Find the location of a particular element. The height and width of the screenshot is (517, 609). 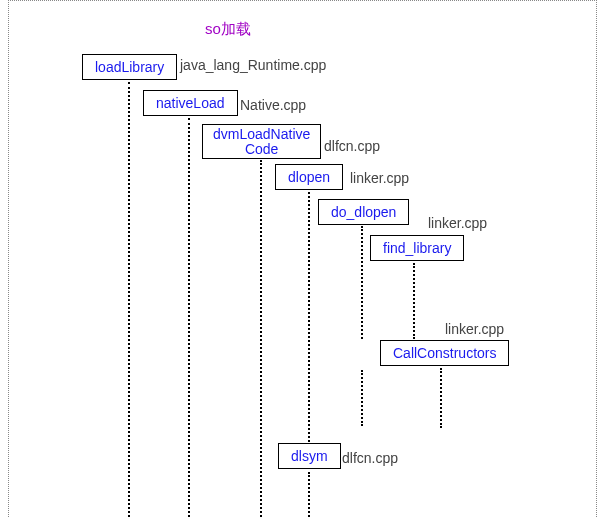

node-dvmLoadNativeCode-label2: Code is located at coordinates (262, 150).